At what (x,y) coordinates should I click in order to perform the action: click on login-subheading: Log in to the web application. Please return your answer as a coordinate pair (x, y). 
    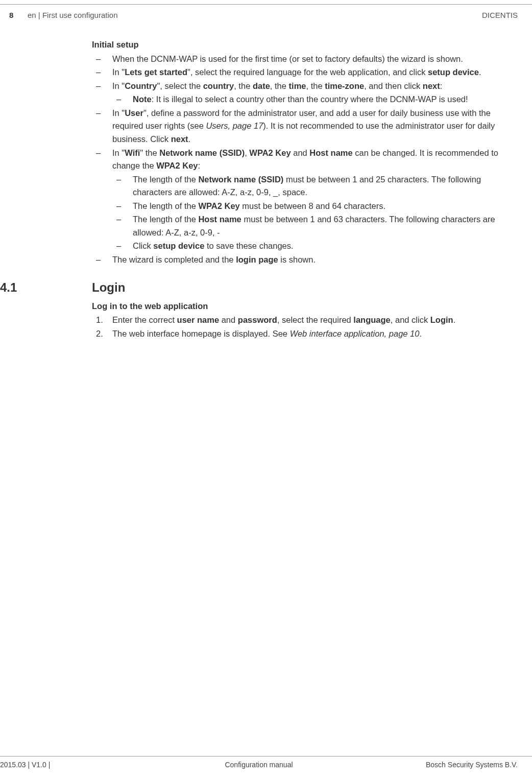
    Looking at the image, I should click on (302, 306).